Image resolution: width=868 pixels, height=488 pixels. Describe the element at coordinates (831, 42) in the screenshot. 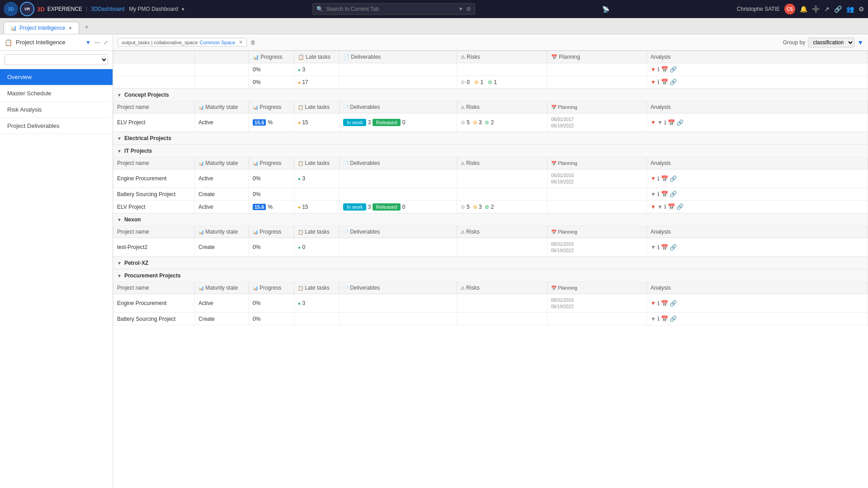

I see `group-by-select: classification` at that location.